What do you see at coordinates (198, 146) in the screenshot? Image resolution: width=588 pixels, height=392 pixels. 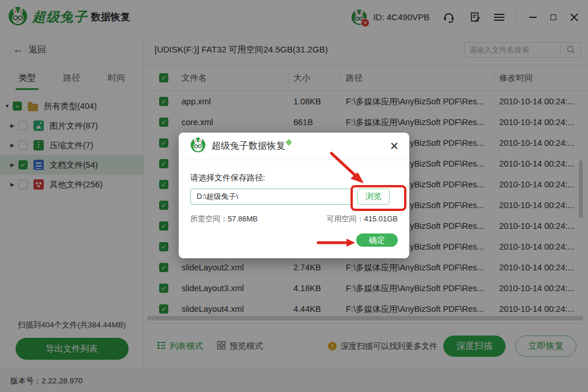 I see `dialog-rabbit-logo-icon` at bounding box center [198, 146].